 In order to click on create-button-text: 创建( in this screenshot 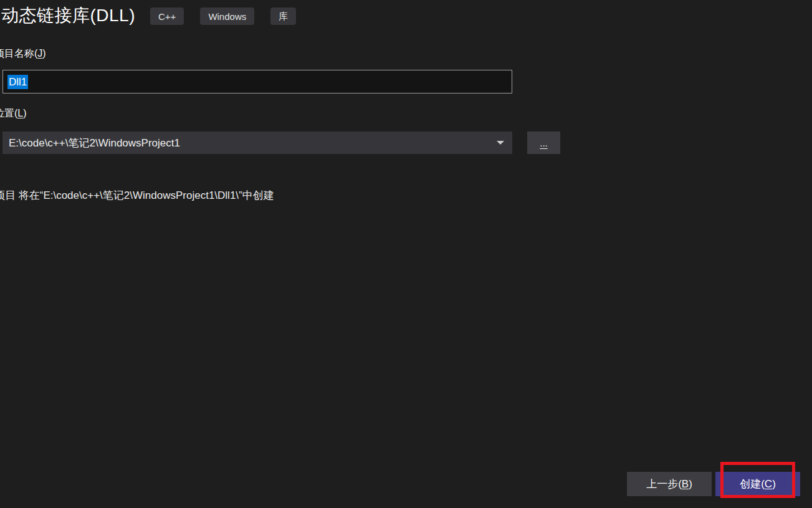, I will do `click(752, 484)`.